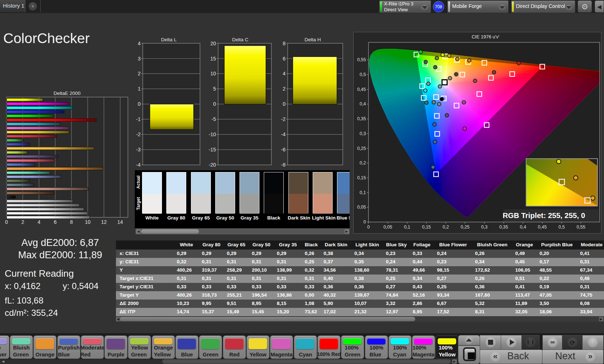  Describe the element at coordinates (213, 43) in the screenshot. I see `svg-text: 20` at that location.